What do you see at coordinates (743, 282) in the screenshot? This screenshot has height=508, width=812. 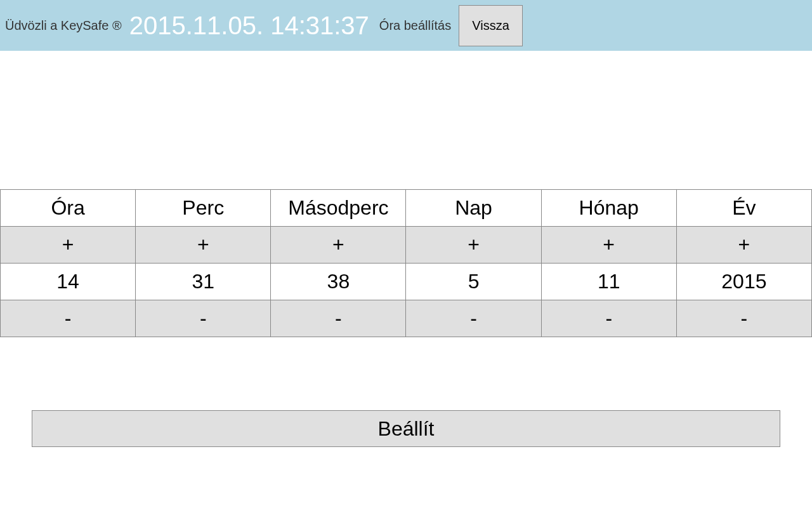 I see `value-year: 2015` at bounding box center [743, 282].